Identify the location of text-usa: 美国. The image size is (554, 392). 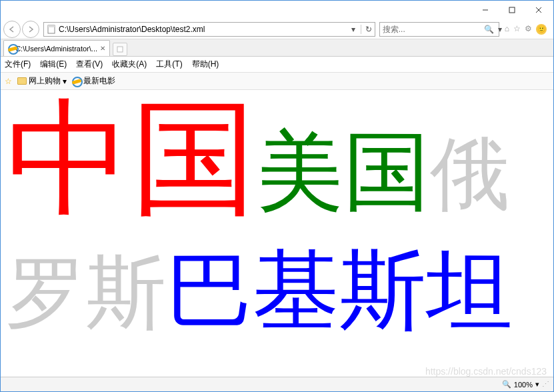
(343, 172).